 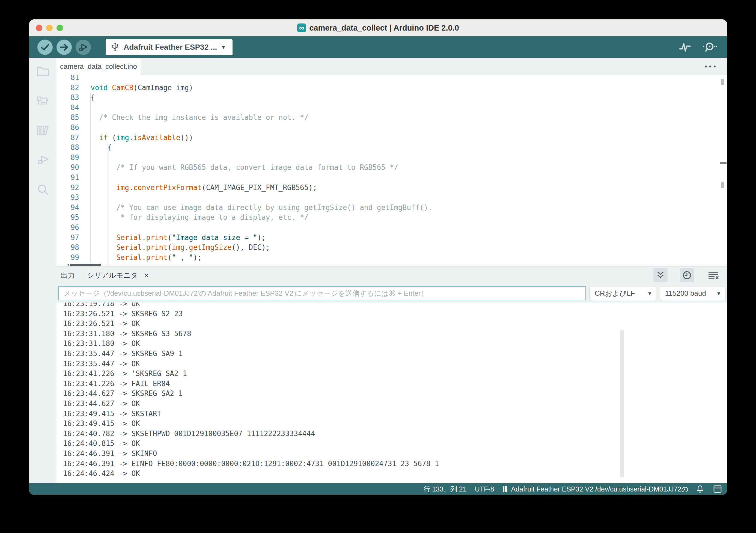 I want to click on chevron-down-icon: ▾, so click(x=718, y=293).